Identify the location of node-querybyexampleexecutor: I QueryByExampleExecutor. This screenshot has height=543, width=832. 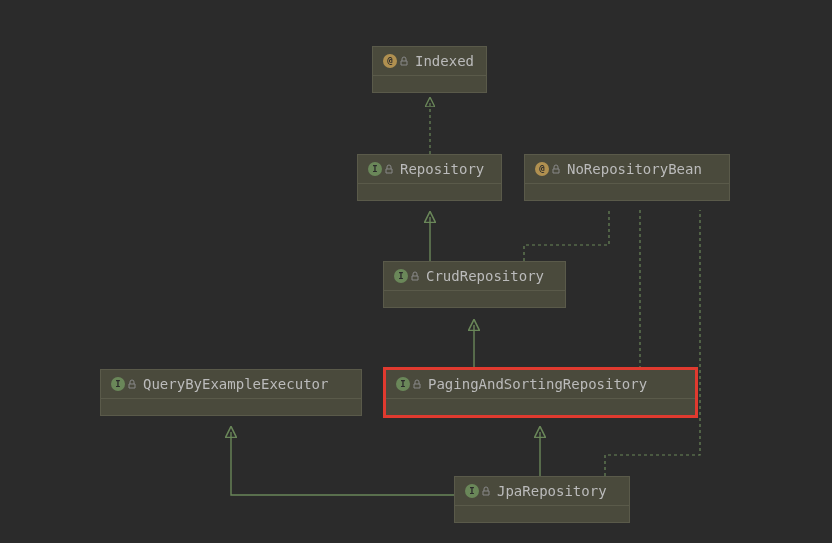
(231, 392).